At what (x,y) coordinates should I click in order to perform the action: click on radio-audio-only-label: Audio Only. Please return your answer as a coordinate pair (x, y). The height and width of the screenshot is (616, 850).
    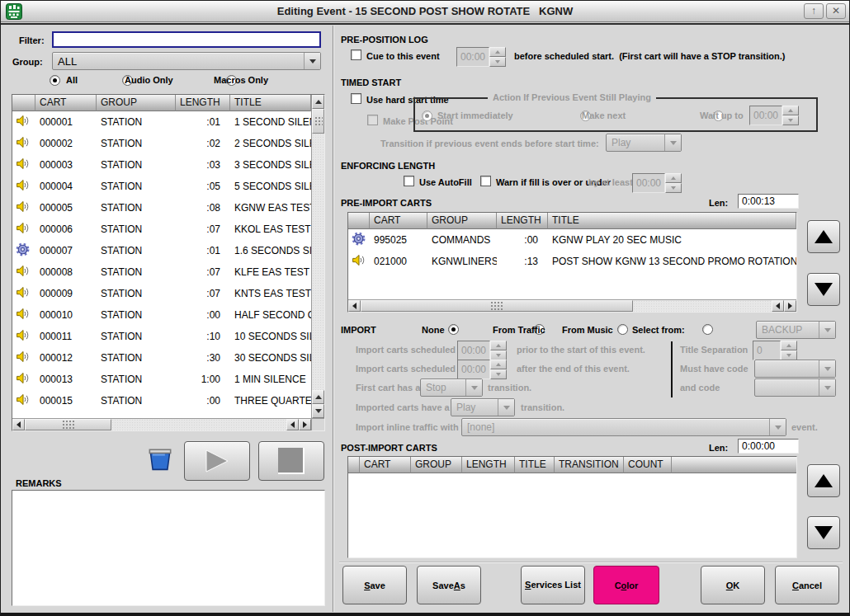
    Looking at the image, I should click on (149, 80).